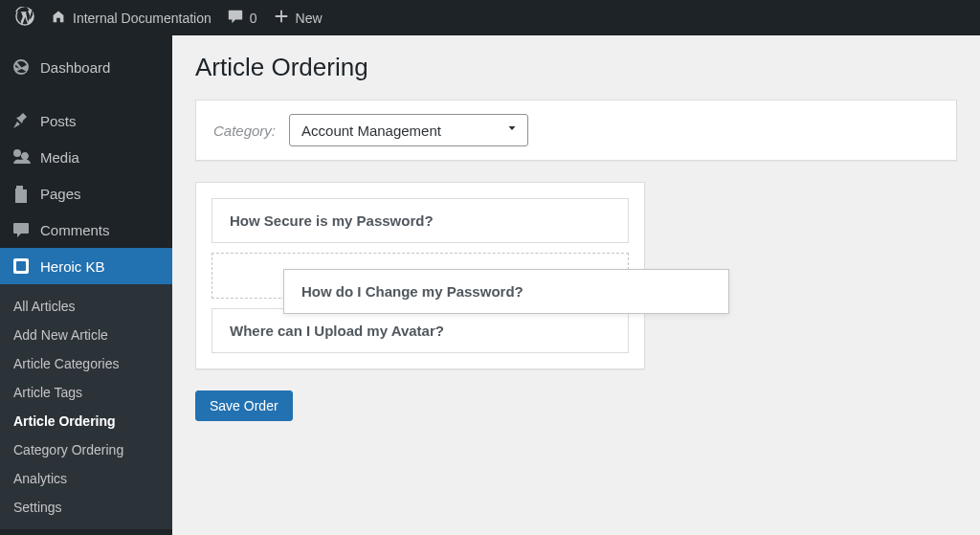 The width and height of the screenshot is (980, 535). Describe the element at coordinates (25, 17) in the screenshot. I see `wordpress-icon` at that location.